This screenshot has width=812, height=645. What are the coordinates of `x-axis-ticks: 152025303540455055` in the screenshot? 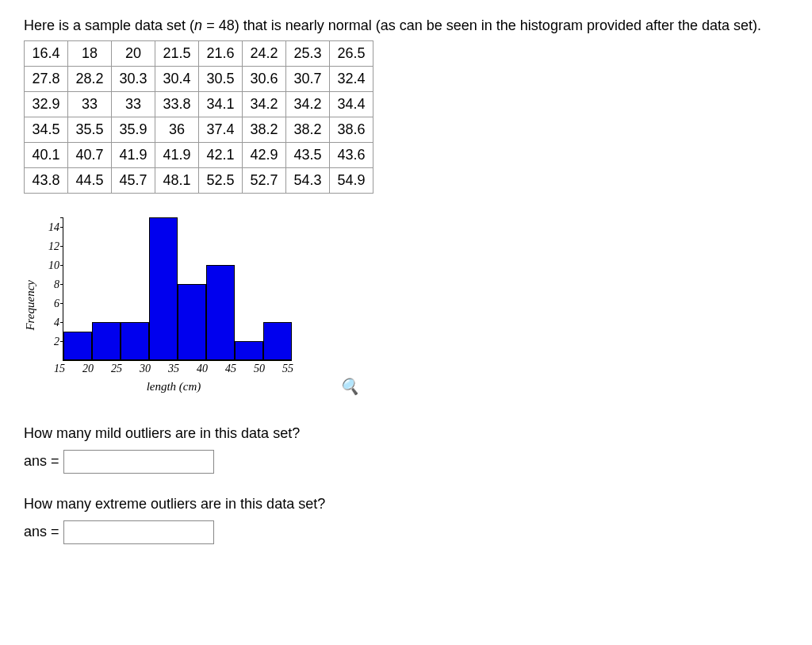 It's located at (186, 369).